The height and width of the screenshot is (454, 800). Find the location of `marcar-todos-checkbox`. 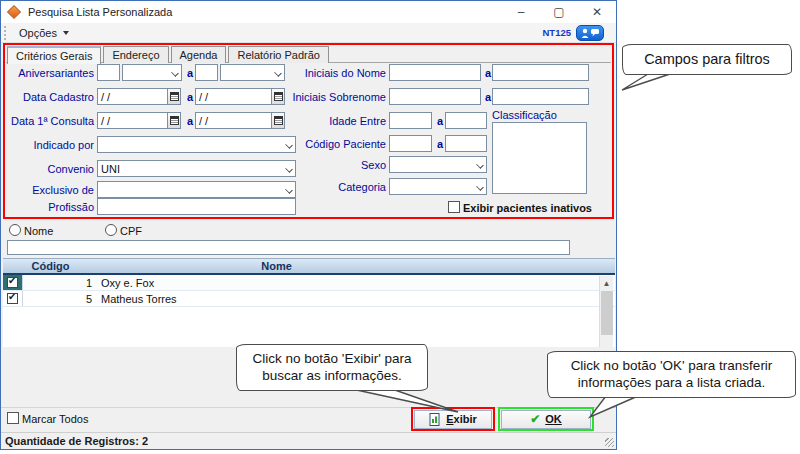

marcar-todos-checkbox is located at coordinates (13, 418).